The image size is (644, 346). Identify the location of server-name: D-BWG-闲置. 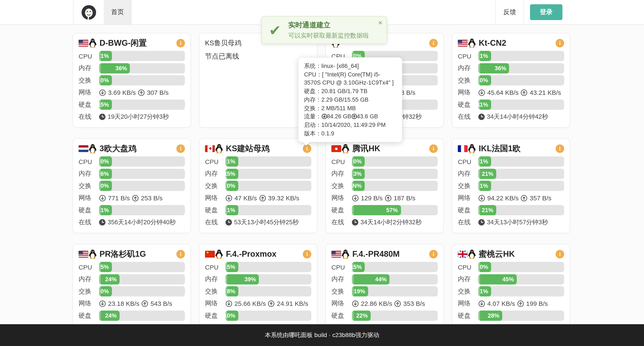
(138, 43).